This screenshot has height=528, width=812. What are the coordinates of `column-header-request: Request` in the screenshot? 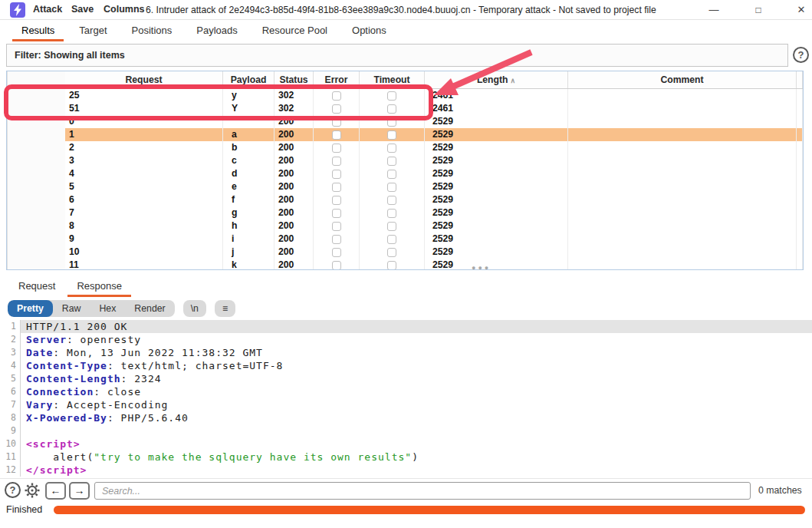 It's located at (144, 80).